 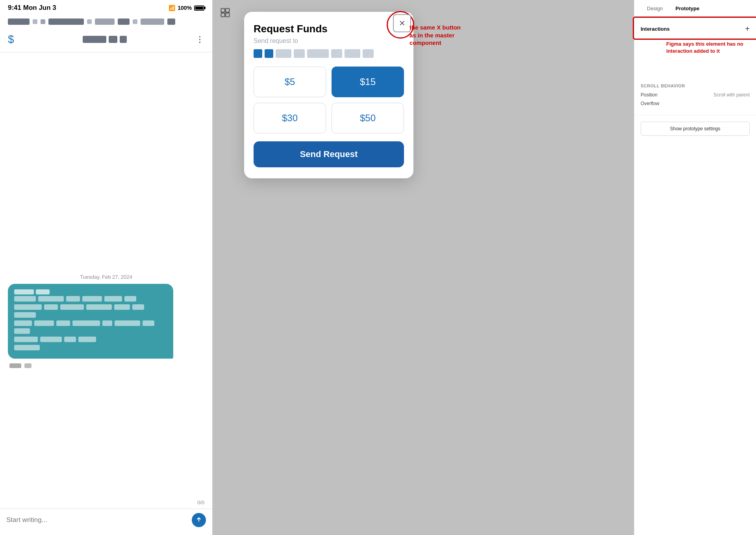 I want to click on close-icon-button: ✕, so click(x=402, y=23).